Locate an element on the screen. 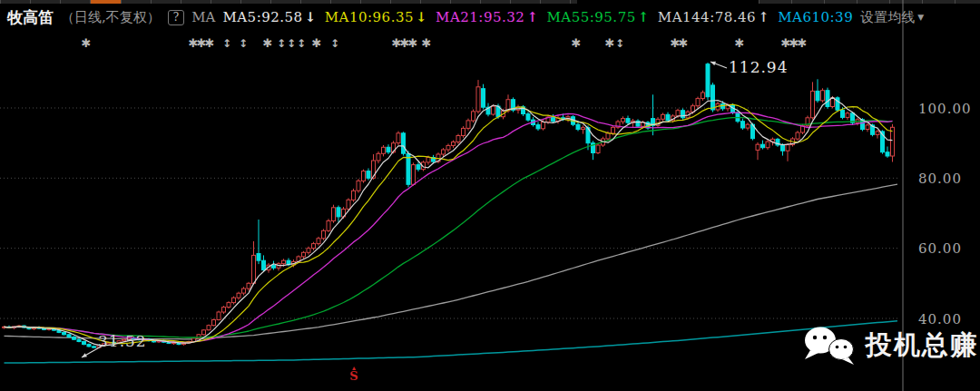  watermark-text: 投机总赚 is located at coordinates (922, 346).